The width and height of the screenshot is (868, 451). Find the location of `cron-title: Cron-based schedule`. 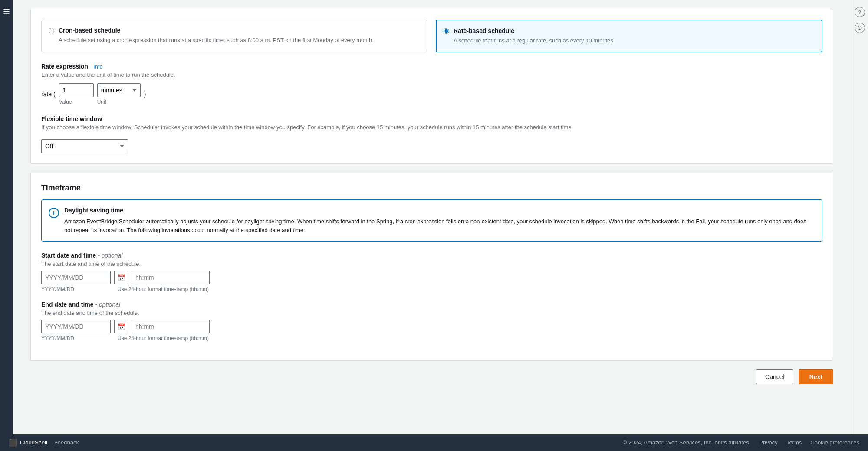

cron-title: Cron-based schedule is located at coordinates (216, 30).